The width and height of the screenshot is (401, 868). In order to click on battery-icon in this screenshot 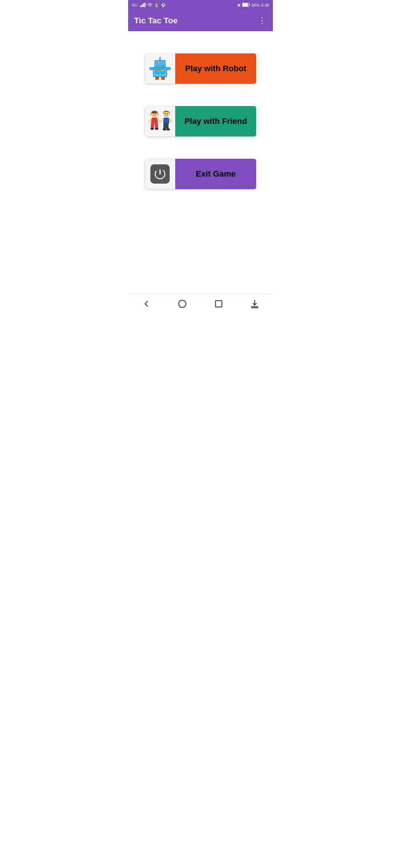, I will do `click(246, 5)`.